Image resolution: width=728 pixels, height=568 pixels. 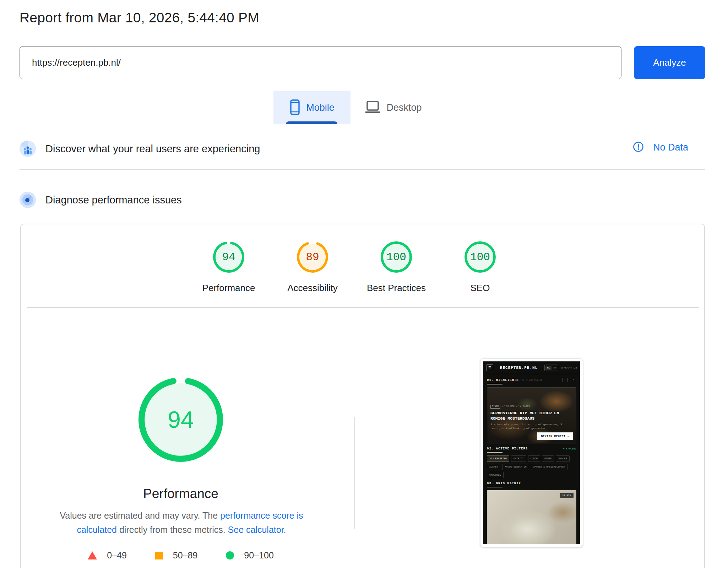 What do you see at coordinates (480, 288) in the screenshot?
I see `seo-score-label: SEO` at bounding box center [480, 288].